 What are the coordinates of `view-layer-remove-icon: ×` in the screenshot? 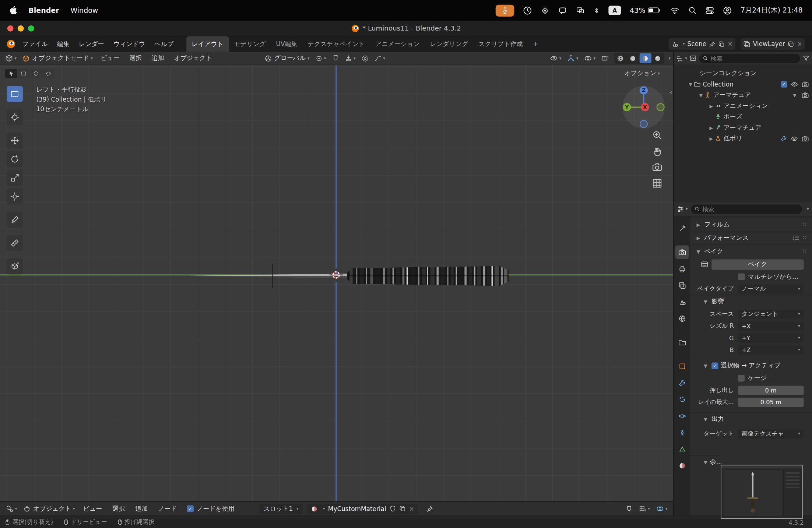 It's located at (799, 44).